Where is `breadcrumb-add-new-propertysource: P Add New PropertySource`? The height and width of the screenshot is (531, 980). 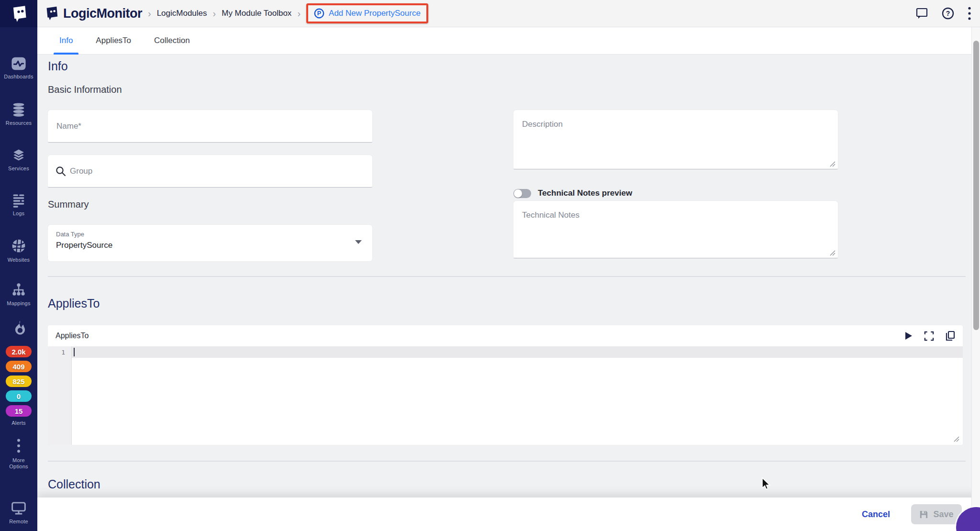 breadcrumb-add-new-propertysource: P Add New PropertySource is located at coordinates (368, 13).